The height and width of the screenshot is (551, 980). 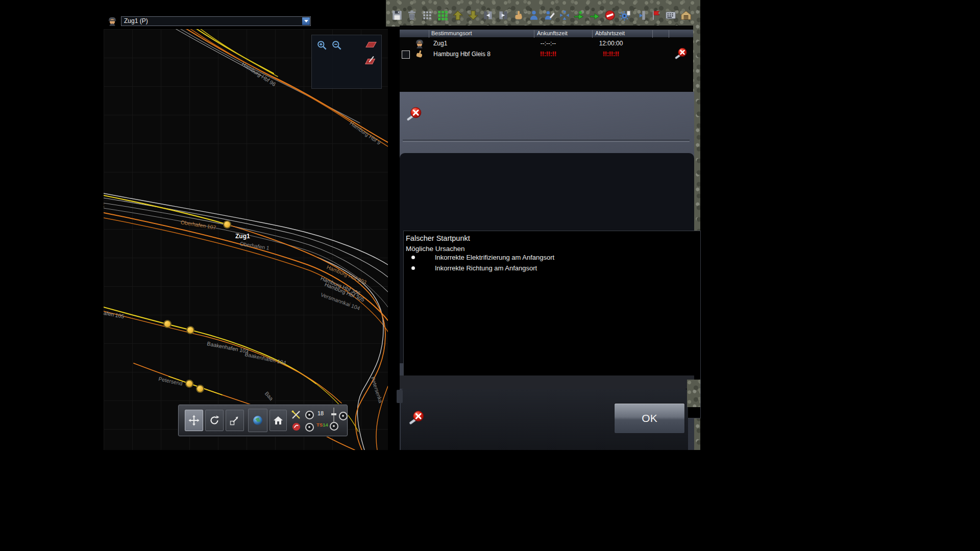 What do you see at coordinates (610, 33) in the screenshot?
I see `col-abfahrtszeit: Abfahrtszeit` at bounding box center [610, 33].